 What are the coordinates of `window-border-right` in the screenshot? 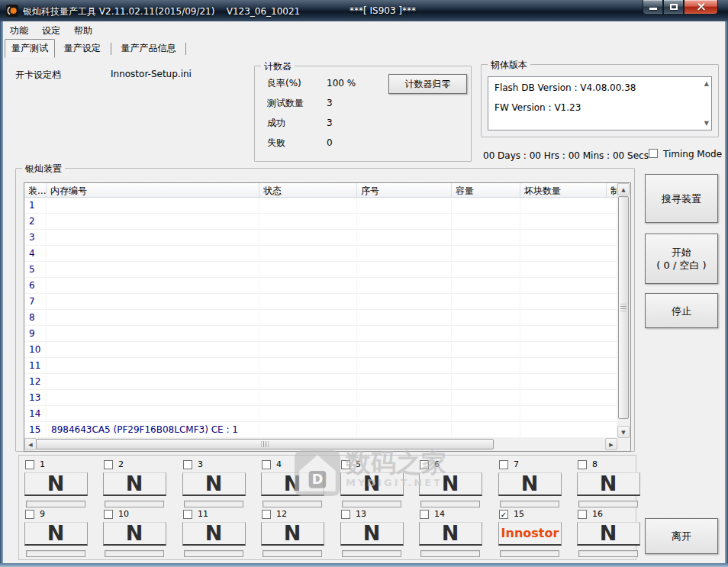 It's located at (726, 295).